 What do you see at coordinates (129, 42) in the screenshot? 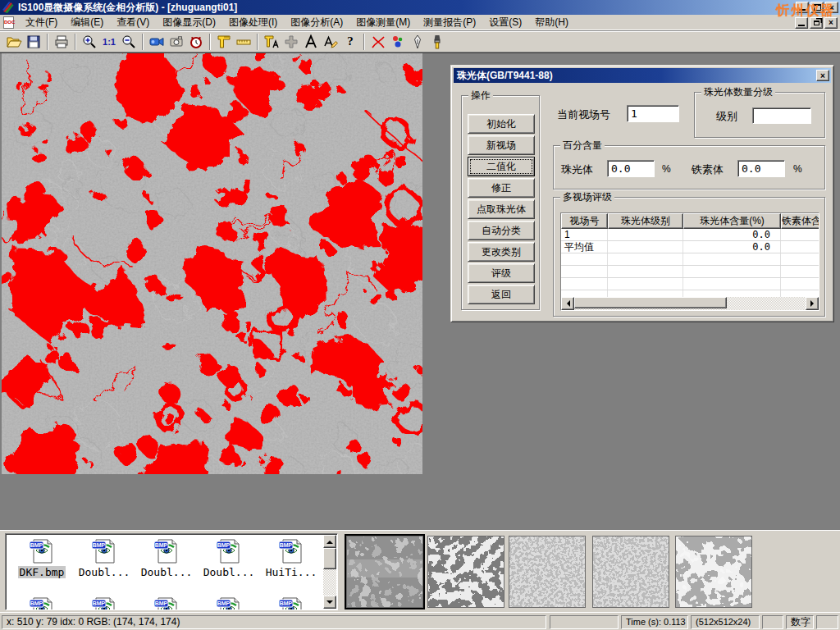
I see `zoom-out-button` at bounding box center [129, 42].